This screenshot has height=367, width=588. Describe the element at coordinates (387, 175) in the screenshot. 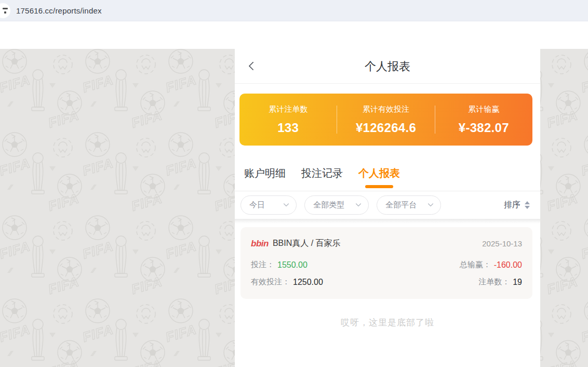

I see `tab-bar: 账户明细 投注记录 个人报表` at that location.